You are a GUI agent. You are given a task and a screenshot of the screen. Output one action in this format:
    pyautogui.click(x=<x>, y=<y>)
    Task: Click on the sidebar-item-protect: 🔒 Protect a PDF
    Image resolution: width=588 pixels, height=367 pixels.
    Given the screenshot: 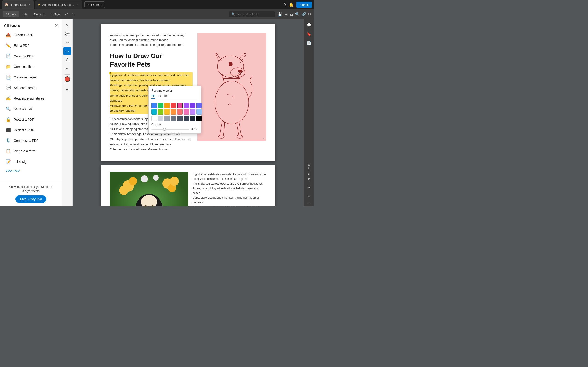 What is the action you would take?
    pyautogui.click(x=31, y=119)
    